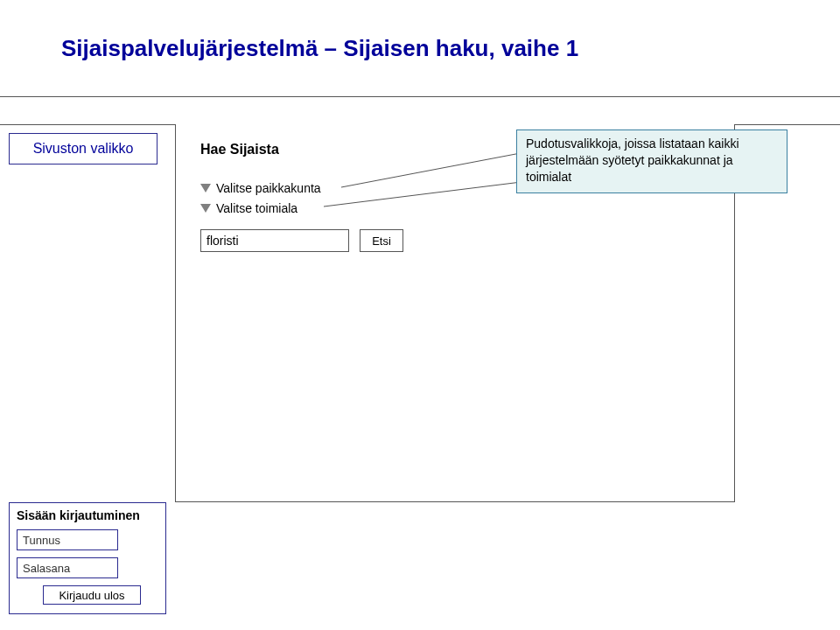 Image resolution: width=840 pixels, height=630 pixels. I want to click on rule-top, so click(420, 96).